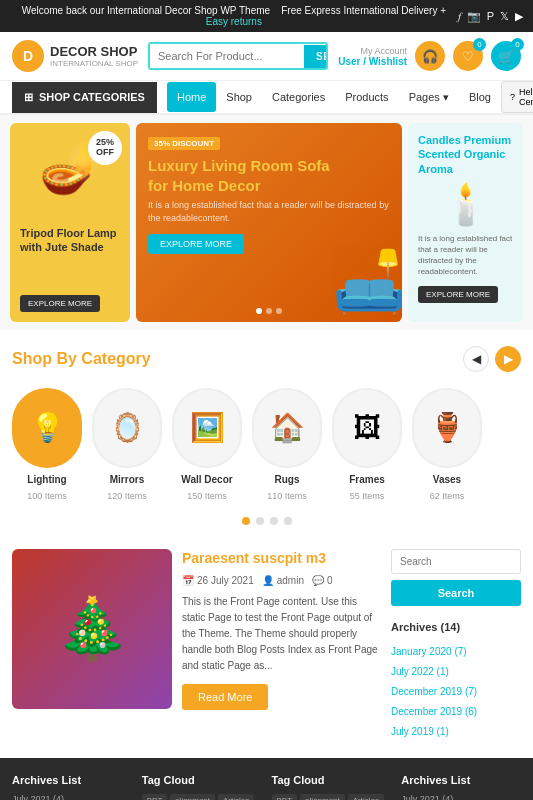 The width and height of the screenshot is (533, 800). Describe the element at coordinates (234, 22) in the screenshot. I see `topbar-returns-link: Easy returns` at that location.